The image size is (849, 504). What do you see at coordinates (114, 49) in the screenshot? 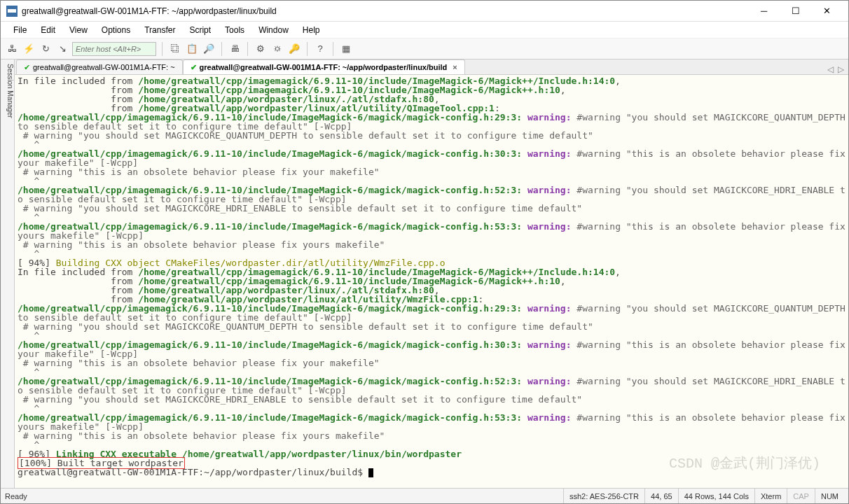
I see `host-input` at bounding box center [114, 49].